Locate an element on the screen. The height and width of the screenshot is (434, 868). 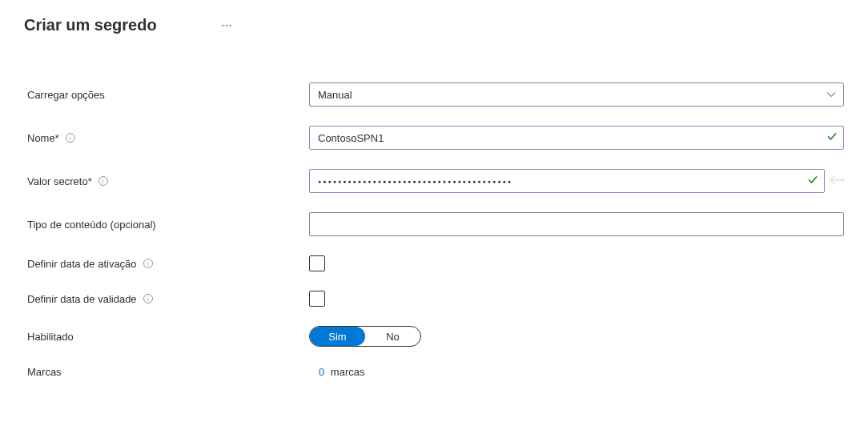
tags-word: marcas is located at coordinates (348, 372).